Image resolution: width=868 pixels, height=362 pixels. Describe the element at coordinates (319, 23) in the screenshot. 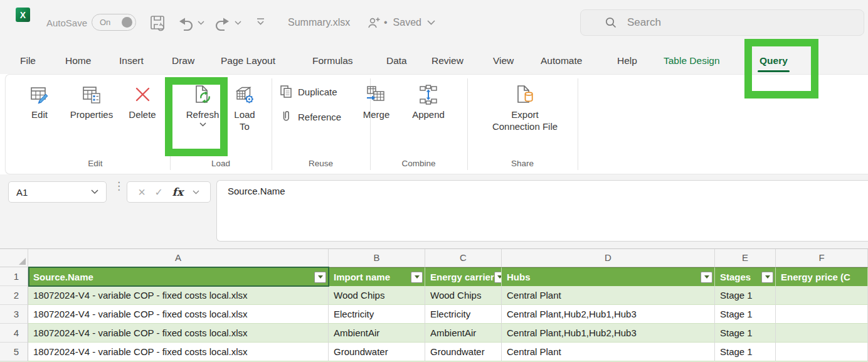

I see `document-title: Summary.xlsx` at that location.